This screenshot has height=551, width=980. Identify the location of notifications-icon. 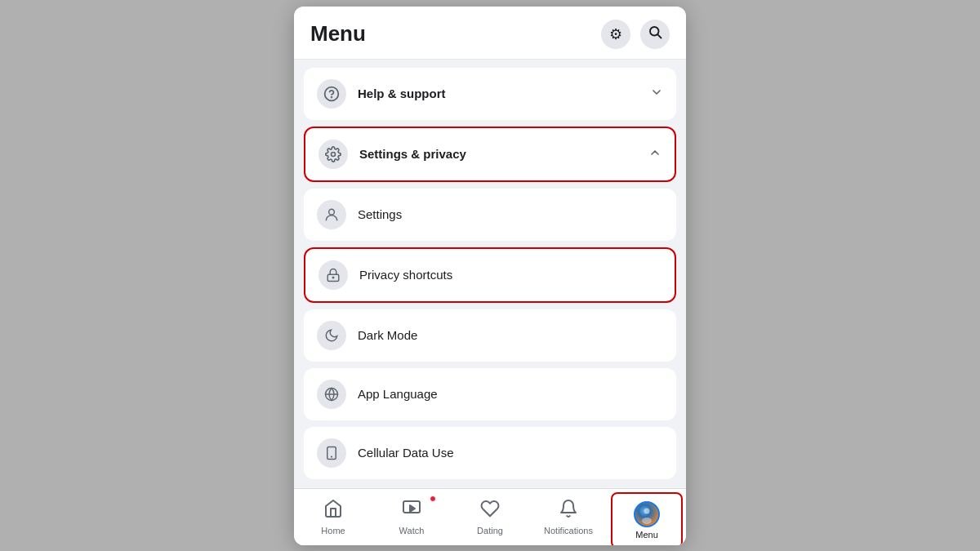
(568, 511).